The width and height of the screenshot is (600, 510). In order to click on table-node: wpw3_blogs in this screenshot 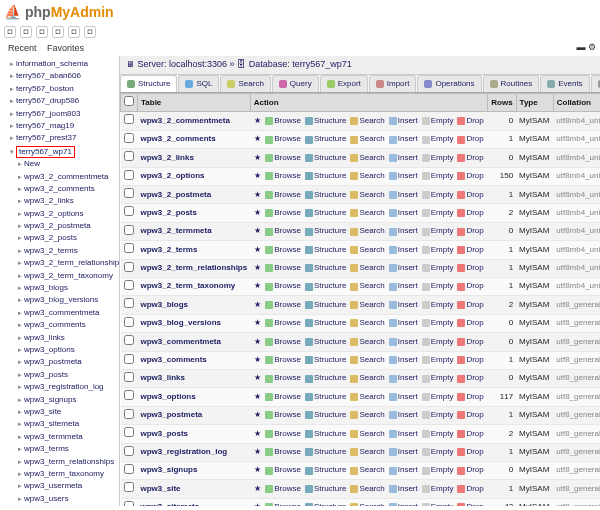, I will do `click(68, 288)`.